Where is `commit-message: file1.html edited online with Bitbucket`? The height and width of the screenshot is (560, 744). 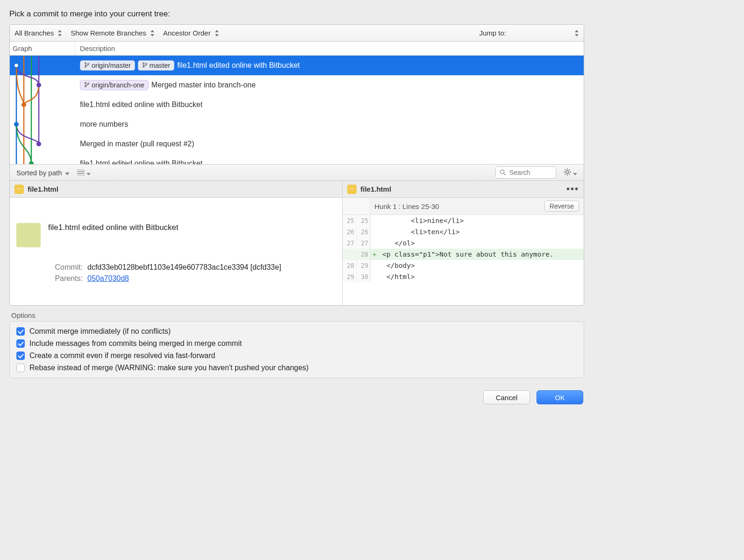
commit-message: file1.html edited online with Bitbucket is located at coordinates (192, 228).